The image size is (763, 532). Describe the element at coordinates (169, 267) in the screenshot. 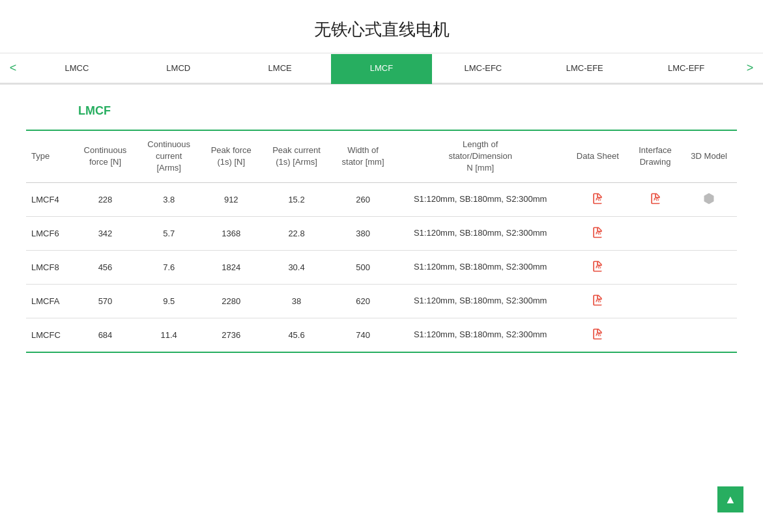

I see `table-cell: 7.6` at that location.